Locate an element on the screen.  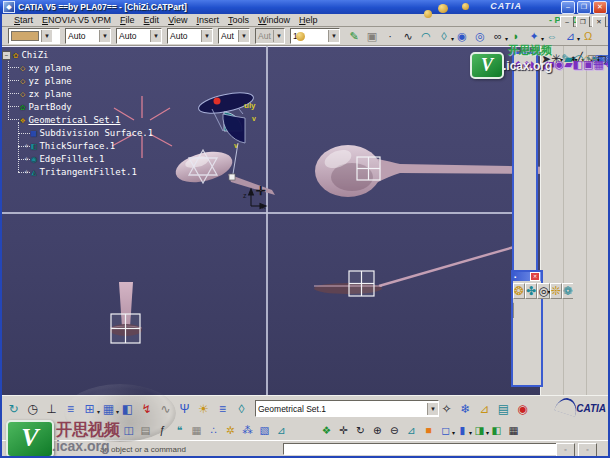
rotate-icon: ↻ is located at coordinates (360, 430).